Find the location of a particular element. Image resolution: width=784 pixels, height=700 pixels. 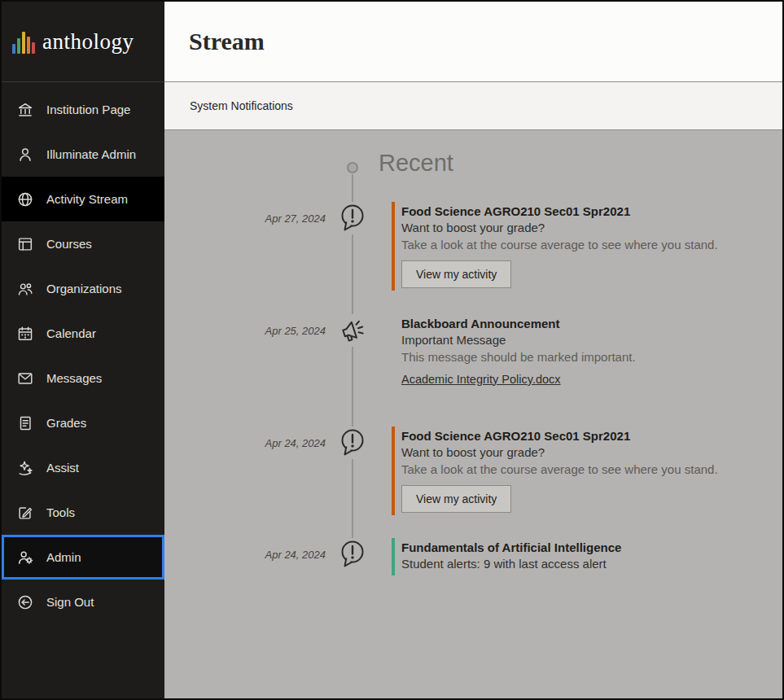

admin-person-gear-icon is located at coordinates (25, 558).